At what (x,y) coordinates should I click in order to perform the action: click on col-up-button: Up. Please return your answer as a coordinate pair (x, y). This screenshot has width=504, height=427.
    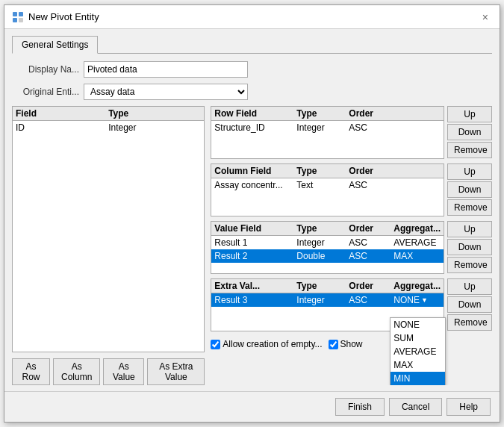
    Looking at the image, I should click on (470, 172).